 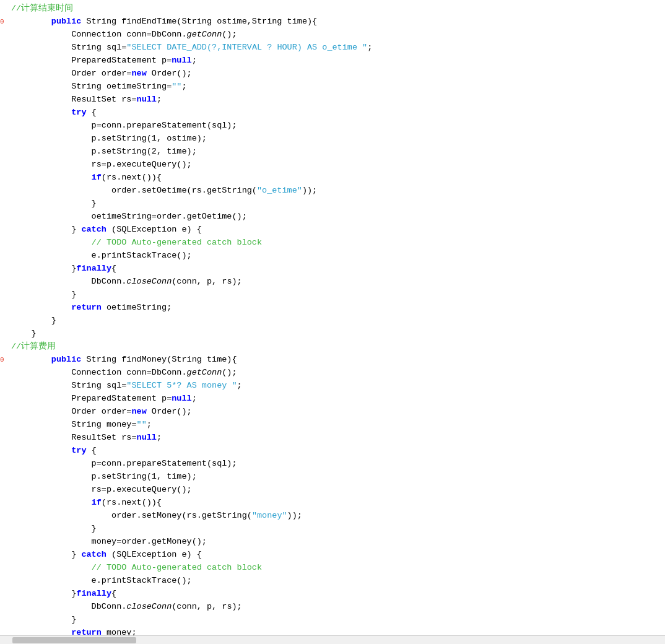 What do you see at coordinates (337, 217) in the screenshot?
I see `line-content: oetimeString=order.getOetime();` at bounding box center [337, 217].